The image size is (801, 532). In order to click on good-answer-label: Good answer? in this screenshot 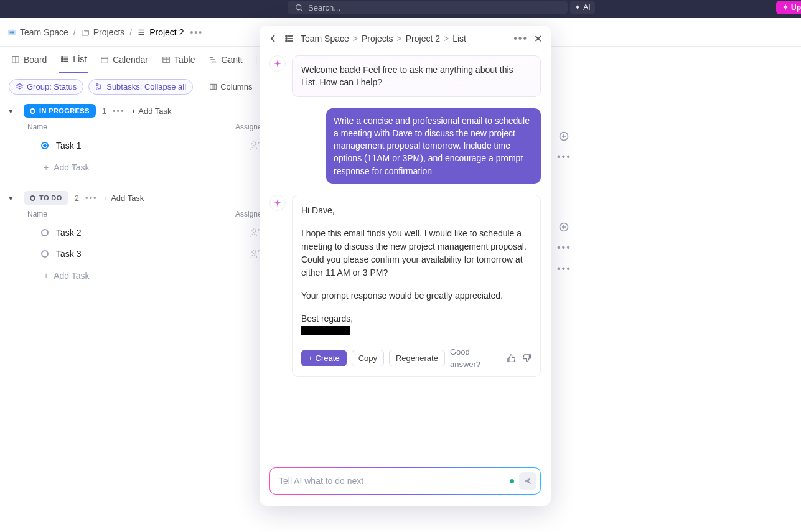, I will do `click(475, 358)`.